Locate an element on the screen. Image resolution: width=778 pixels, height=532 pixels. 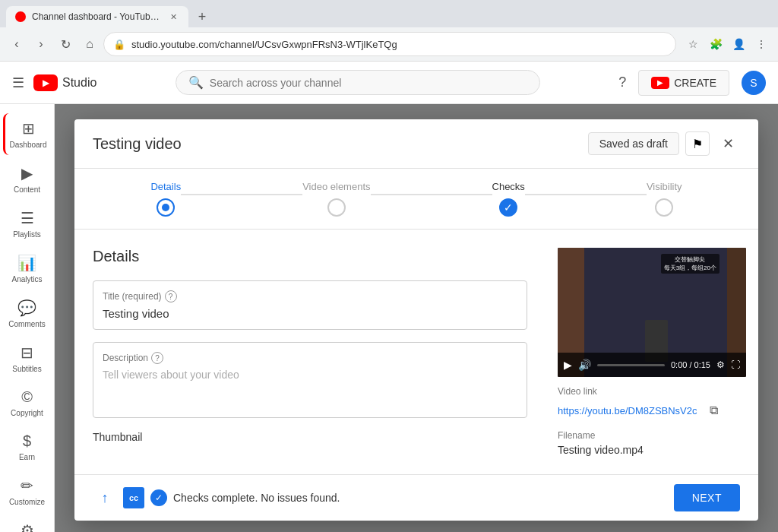
title-help-icon: ? is located at coordinates (171, 296).